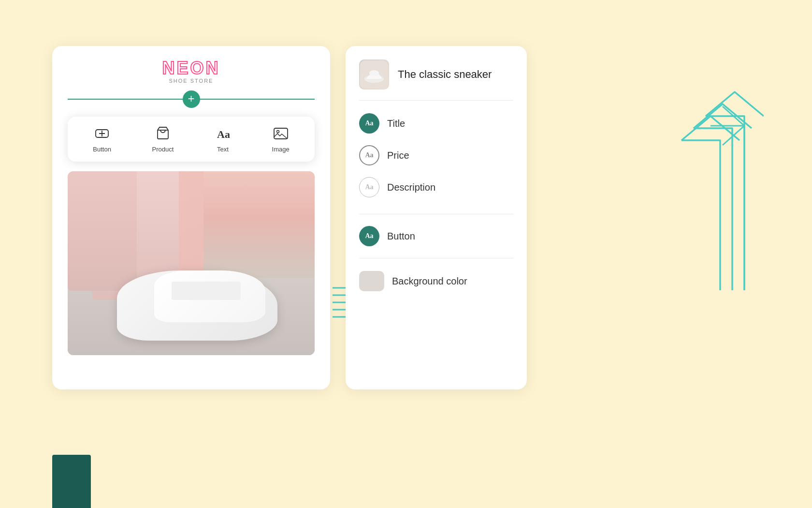 The height and width of the screenshot is (508, 812). Describe the element at coordinates (369, 187) in the screenshot. I see `description-badge-text: Aa` at that location.